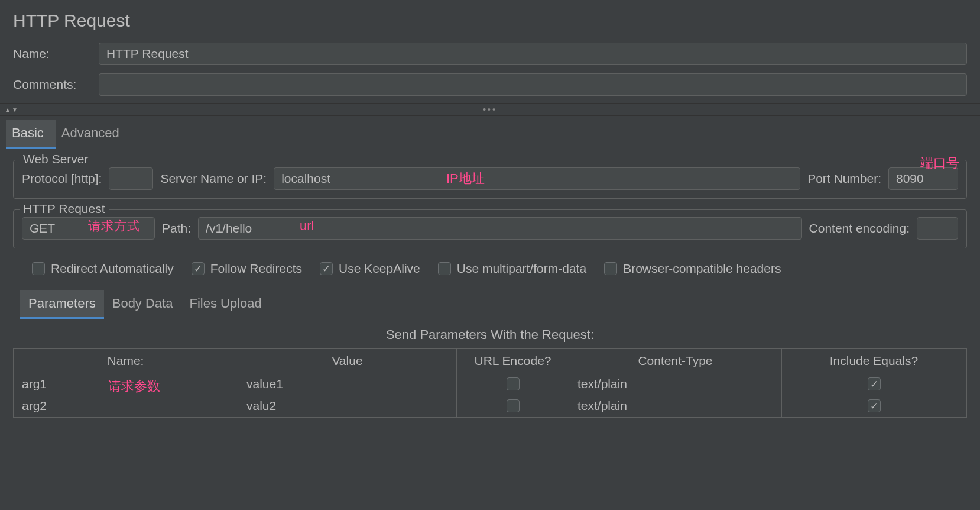 The width and height of the screenshot is (980, 510). Describe the element at coordinates (126, 406) in the screenshot. I see `cell-name: arg2` at that location.